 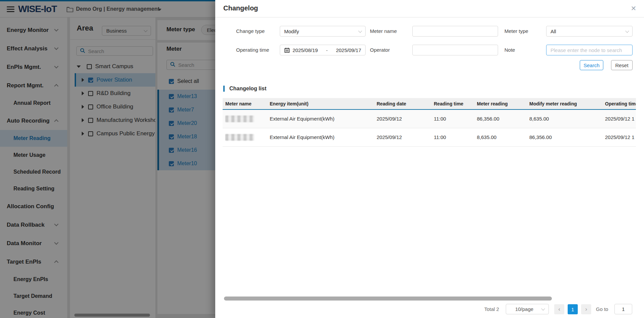 What do you see at coordinates (619, 104) in the screenshot?
I see `col-operating-time: Operating time` at bounding box center [619, 104].